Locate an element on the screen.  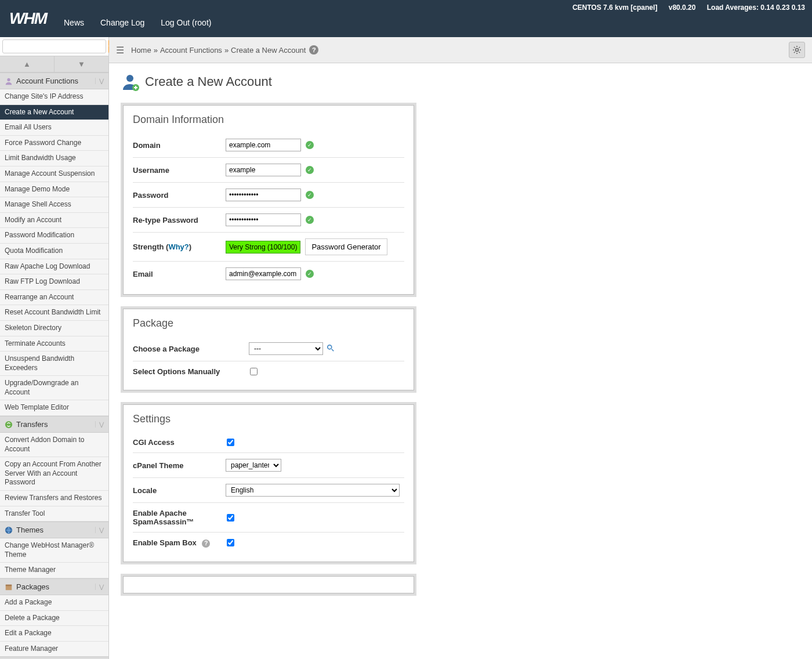
row-password: Password ✓ is located at coordinates (269, 195).